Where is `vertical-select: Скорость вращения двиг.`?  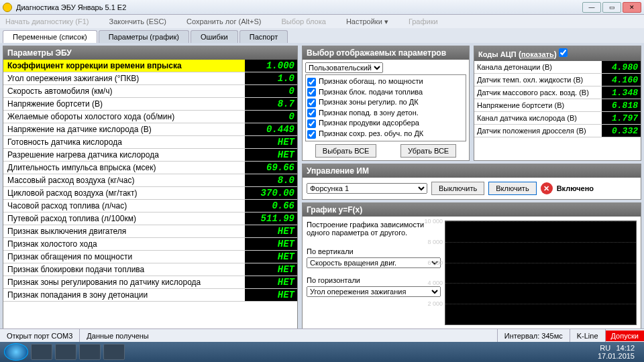
vertical-select: Скорость вращения двиг. is located at coordinates (374, 263).